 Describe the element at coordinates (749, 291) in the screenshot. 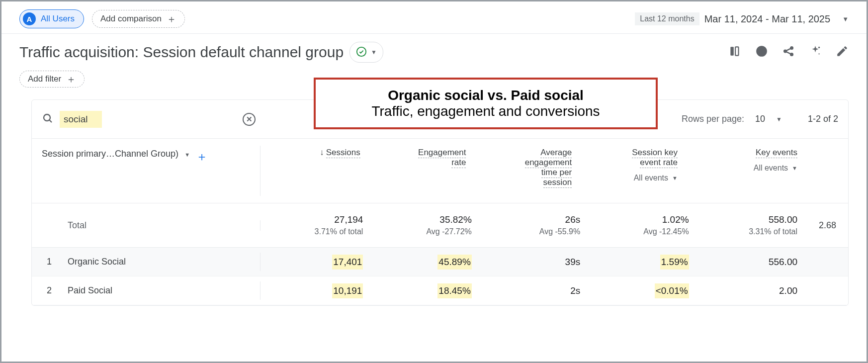

I see `cell-key-events: 2.00` at that location.